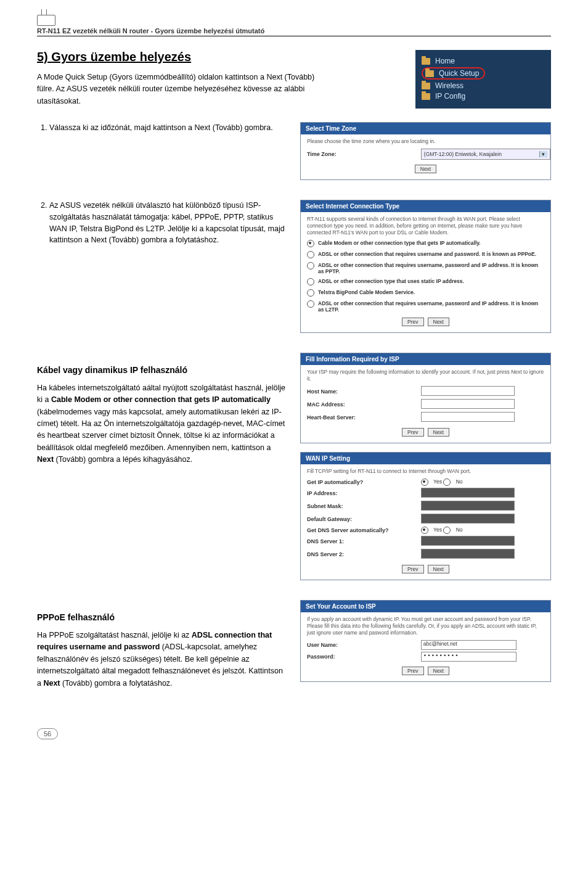 The height and width of the screenshot is (883, 588). Describe the element at coordinates (425, 151) in the screenshot. I see `panel-time-zone: Select Time Zone Please choose the time …` at that location.